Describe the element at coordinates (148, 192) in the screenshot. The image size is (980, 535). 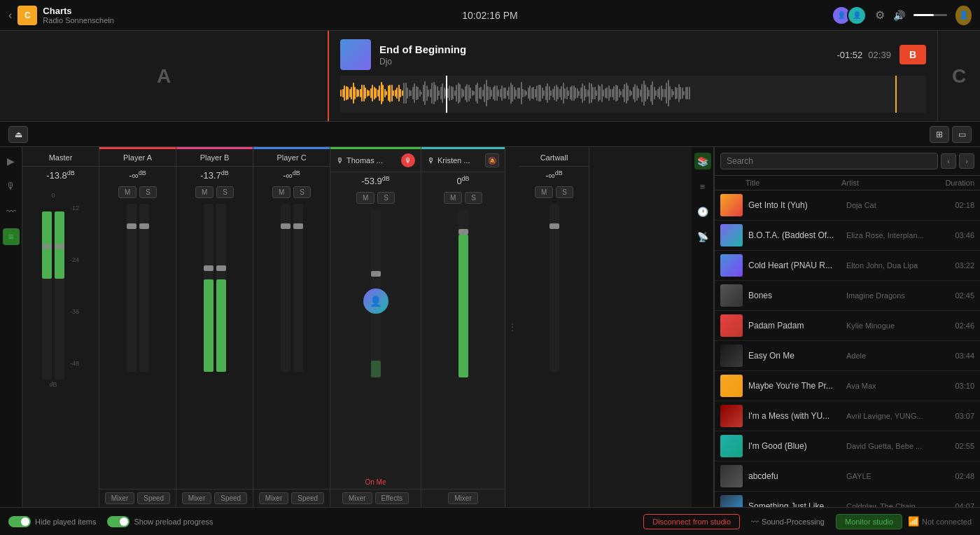
I see `channel-a-s-btn: S` at that location.